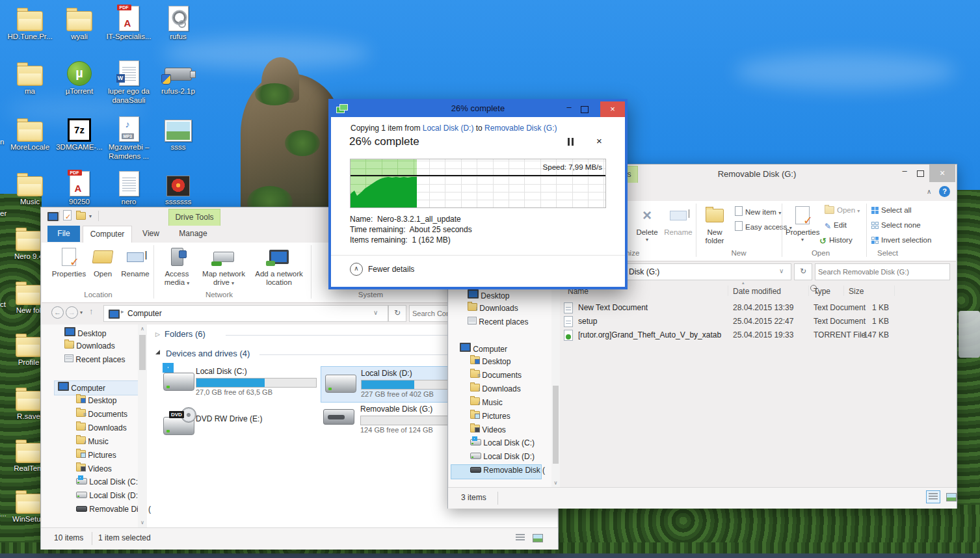  Describe the element at coordinates (177, 266) in the screenshot. I see `ribbon-access-media-button: Access media ▾` at that location.